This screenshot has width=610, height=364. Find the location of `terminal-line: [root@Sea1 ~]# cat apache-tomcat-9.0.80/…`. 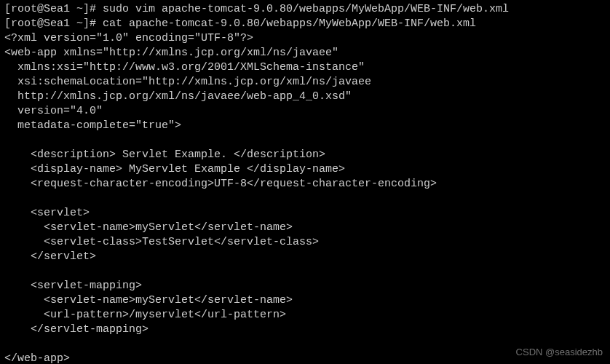

terminal-line: [root@Sea1 ~]# cat apache-tomcat-9.0.80/… is located at coordinates (305, 24).